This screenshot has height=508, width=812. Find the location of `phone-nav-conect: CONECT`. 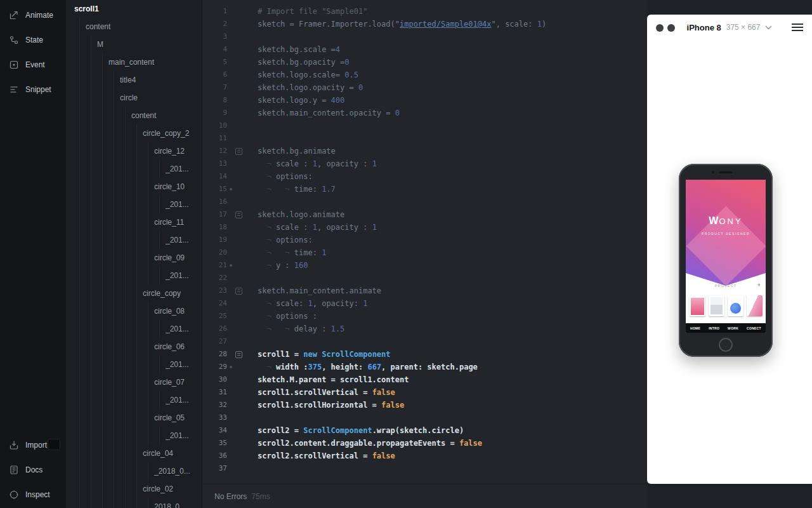

phone-nav-conect: CONECT is located at coordinates (754, 328).